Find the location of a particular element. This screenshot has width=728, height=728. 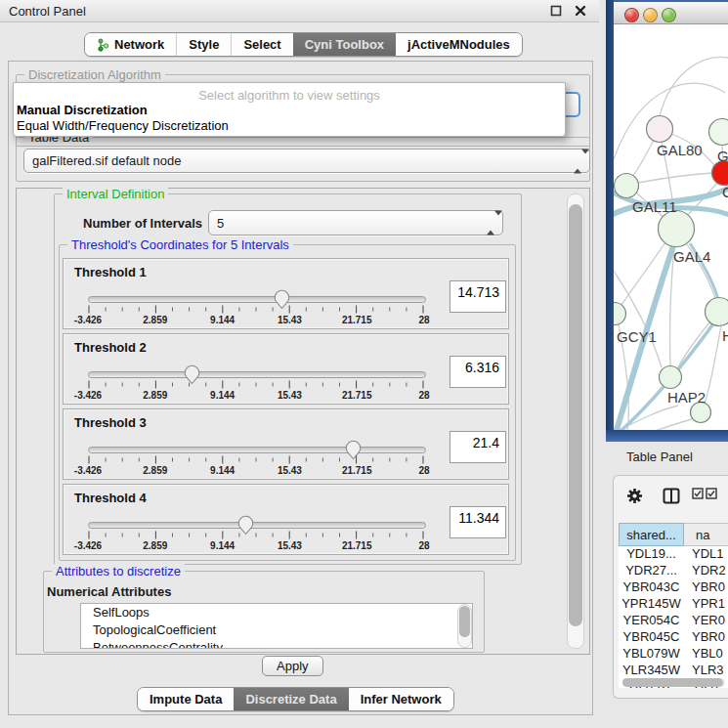

threshold-value-field: 6.316 is located at coordinates (478, 371).